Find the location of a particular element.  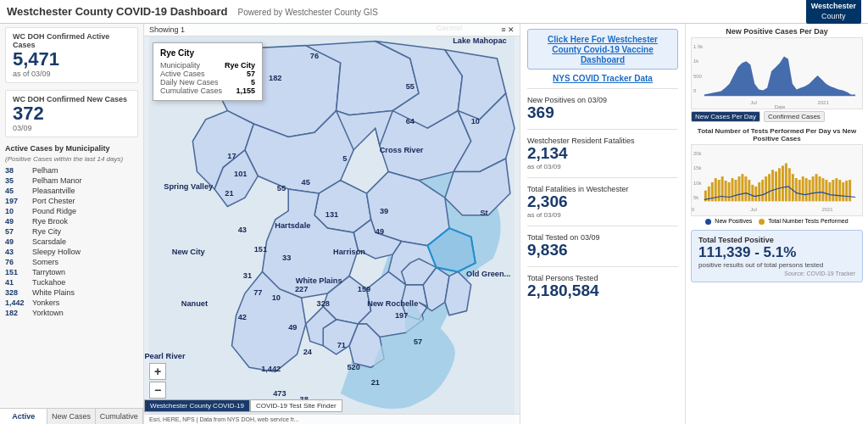

chart2-svg: 20k 15k 10k 5k 0 Jul 2021 is located at coordinates (776, 180).